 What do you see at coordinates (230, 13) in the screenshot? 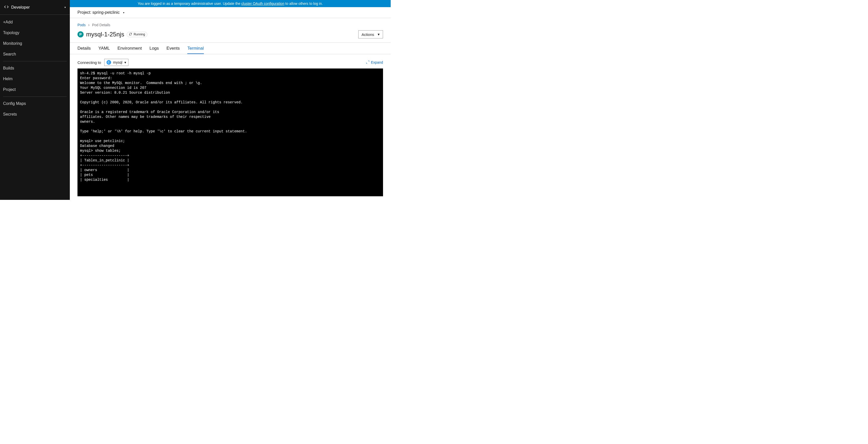
I see `project-selector: Project: spring-petclinic` at bounding box center [230, 13].